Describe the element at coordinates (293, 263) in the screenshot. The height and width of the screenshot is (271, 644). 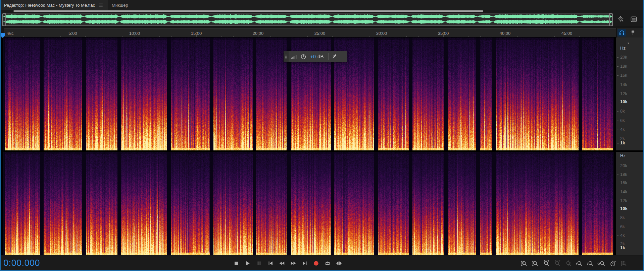
I see `fast-forward-button` at that location.